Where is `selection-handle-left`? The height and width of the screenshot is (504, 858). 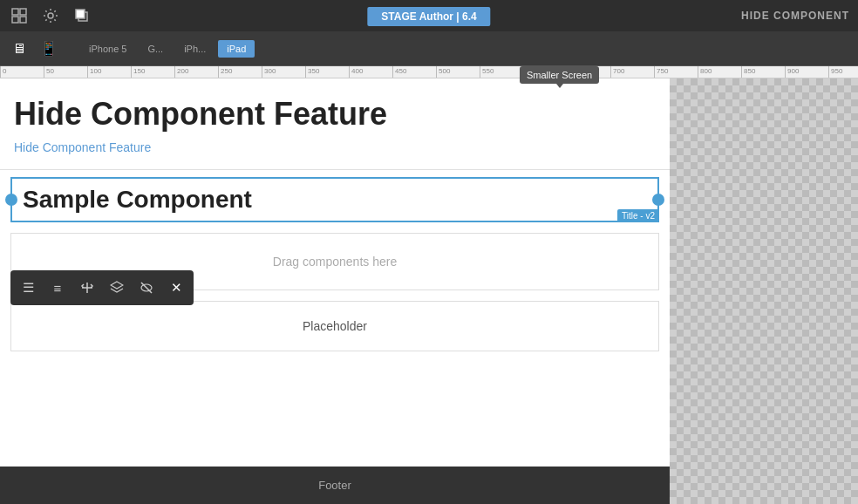
selection-handle-left is located at coordinates (11, 200).